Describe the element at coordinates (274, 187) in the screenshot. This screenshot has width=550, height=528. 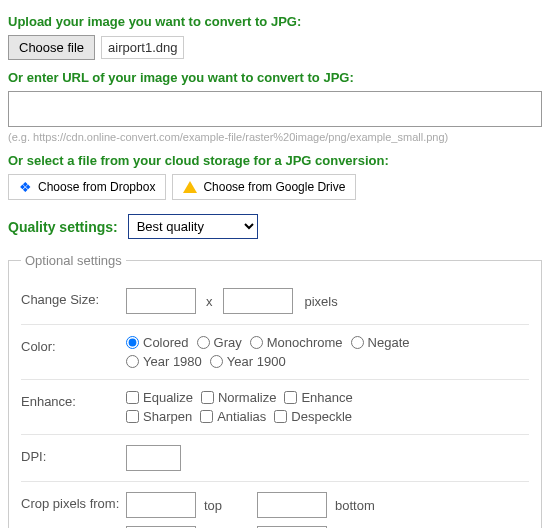
I see `gdrive-label: Choose from Google Drive` at that location.